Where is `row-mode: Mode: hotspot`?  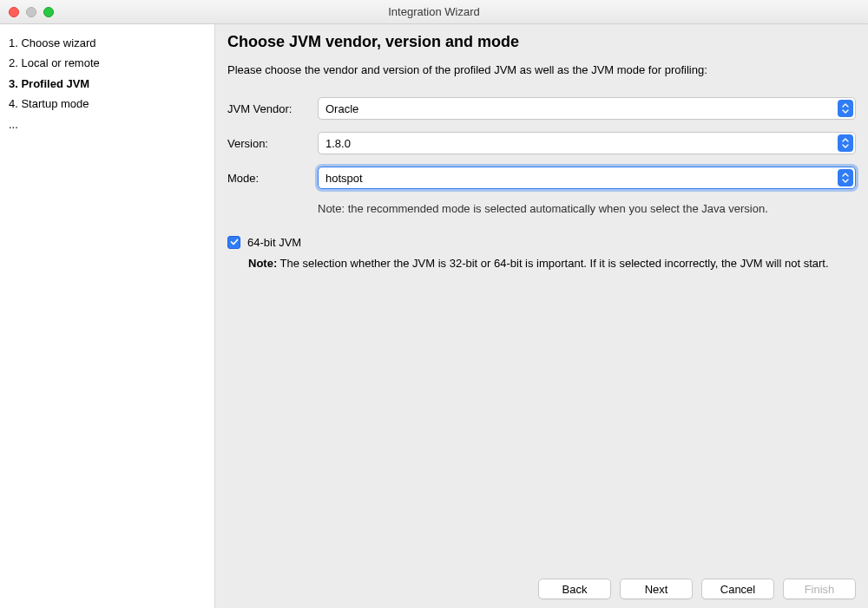 row-mode: Mode: hotspot is located at coordinates (542, 178).